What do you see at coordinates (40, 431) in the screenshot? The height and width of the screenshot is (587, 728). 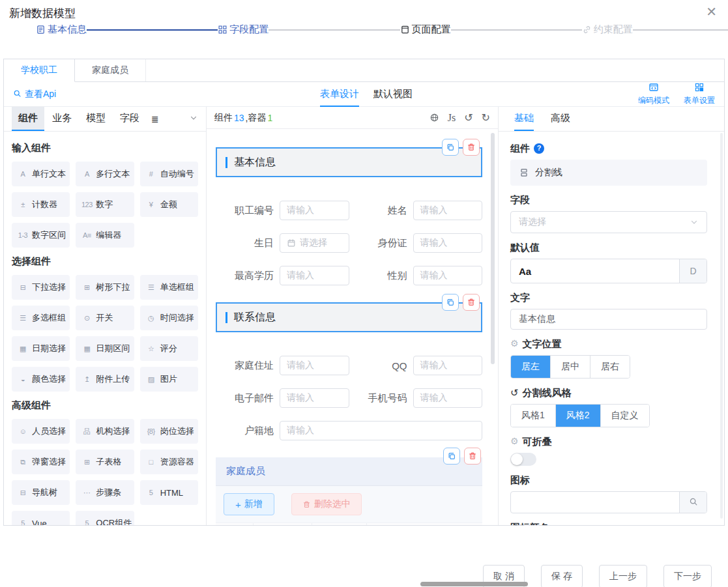 I see `palette-item: ☺人员选择` at bounding box center [40, 431].